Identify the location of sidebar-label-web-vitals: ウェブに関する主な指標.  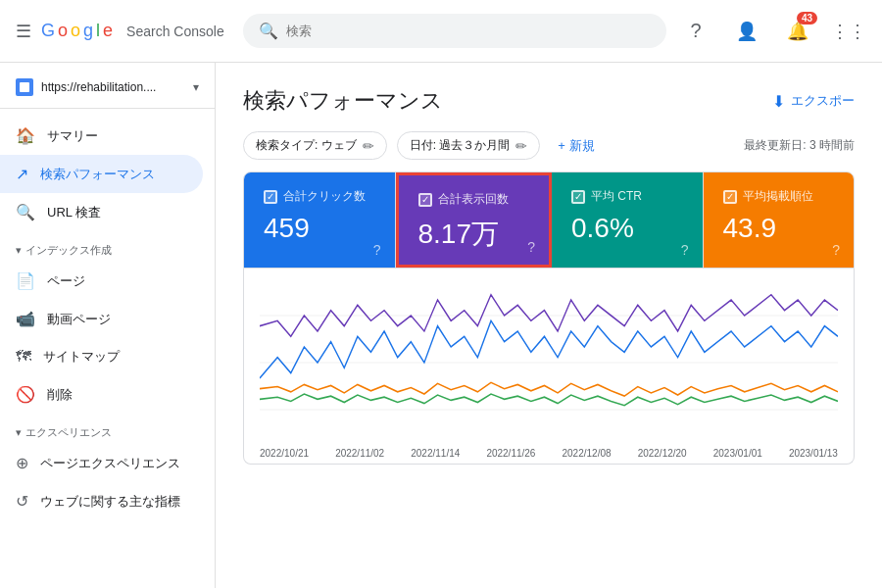
(110, 502).